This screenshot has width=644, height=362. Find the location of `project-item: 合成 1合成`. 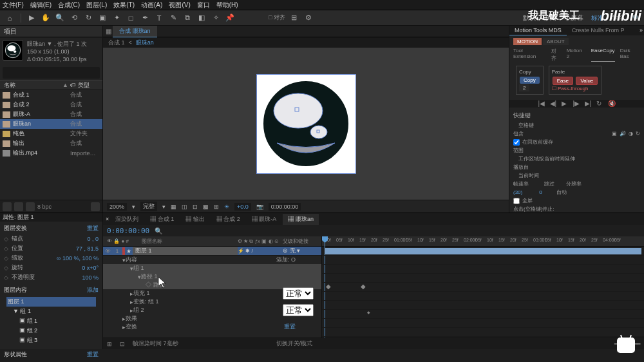

project-item: 合成 1合成 is located at coordinates (52, 95).